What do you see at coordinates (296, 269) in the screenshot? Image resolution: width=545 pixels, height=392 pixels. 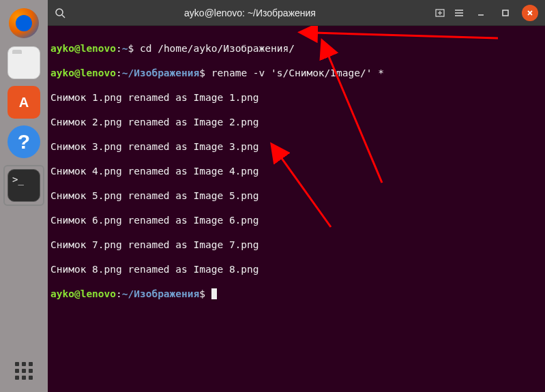 I see `output-line: Снимок 8.png renamed as Image 8.png` at bounding box center [296, 269].